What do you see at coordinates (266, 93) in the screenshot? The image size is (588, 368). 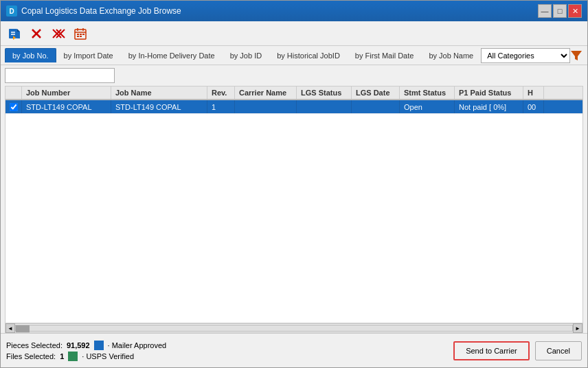 I see `col-header-carrier: Carrier Name` at bounding box center [266, 93].